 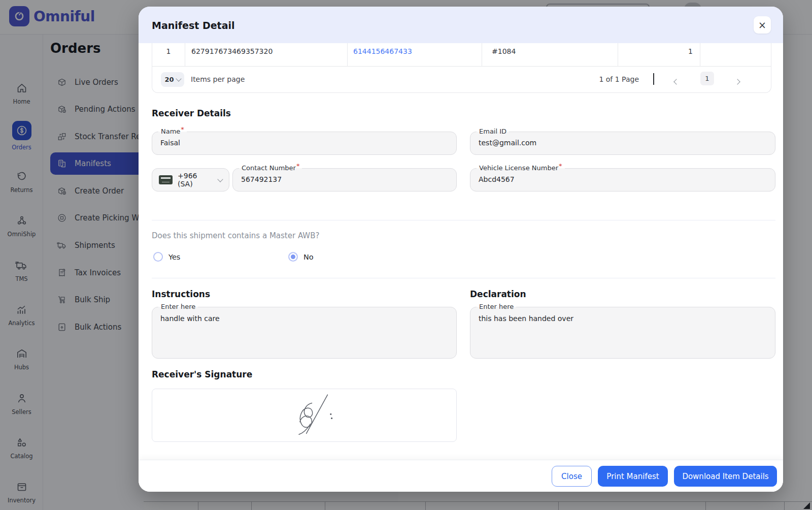 What do you see at coordinates (461, 475) in the screenshot?
I see `modal-footer: Close Print Manifest Download Item Detai…` at bounding box center [461, 475].